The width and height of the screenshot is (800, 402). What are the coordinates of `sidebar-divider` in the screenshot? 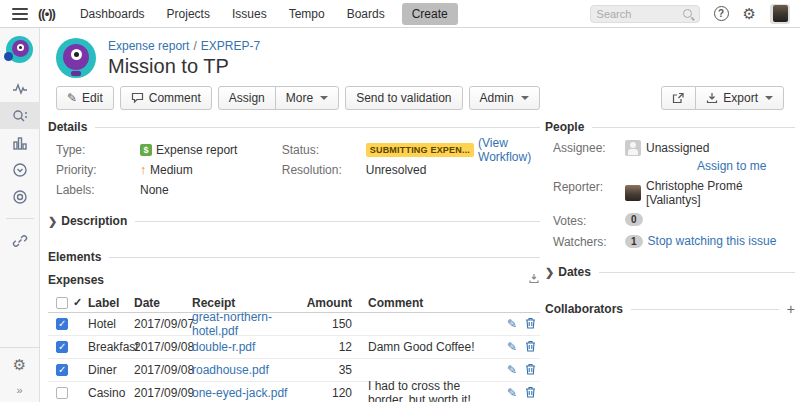 It's located at (20, 218).